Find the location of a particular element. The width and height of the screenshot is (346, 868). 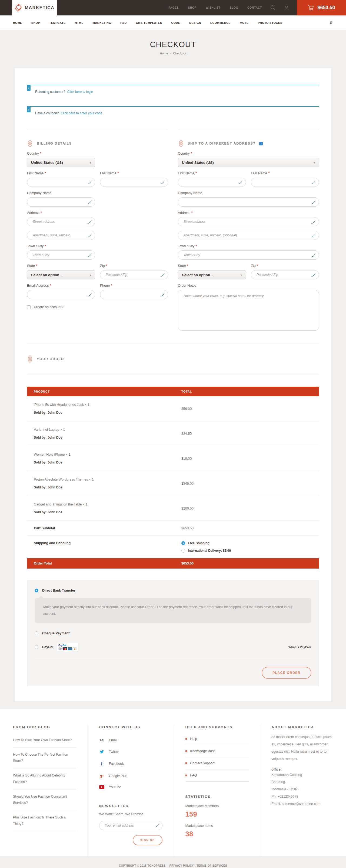

cat-code: CODE is located at coordinates (176, 23).